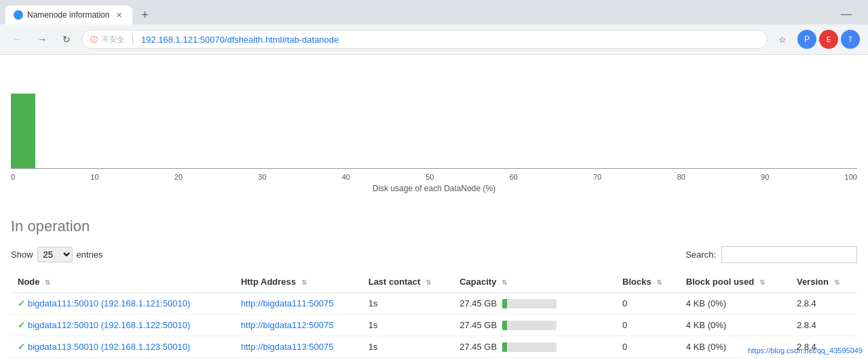  What do you see at coordinates (734, 282) in the screenshot?
I see `col-block-pool-used: Block pool used ⇅` at bounding box center [734, 282].